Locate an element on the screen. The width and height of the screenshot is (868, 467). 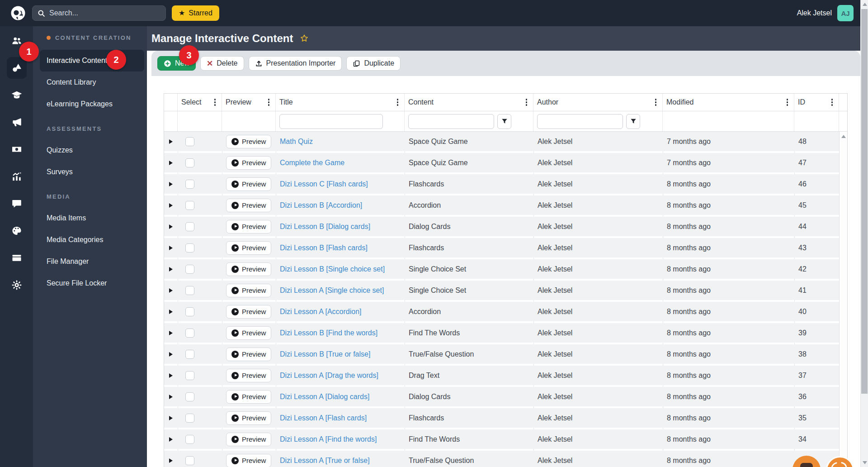
sidebar-rail-item-palette is located at coordinates (16, 231).